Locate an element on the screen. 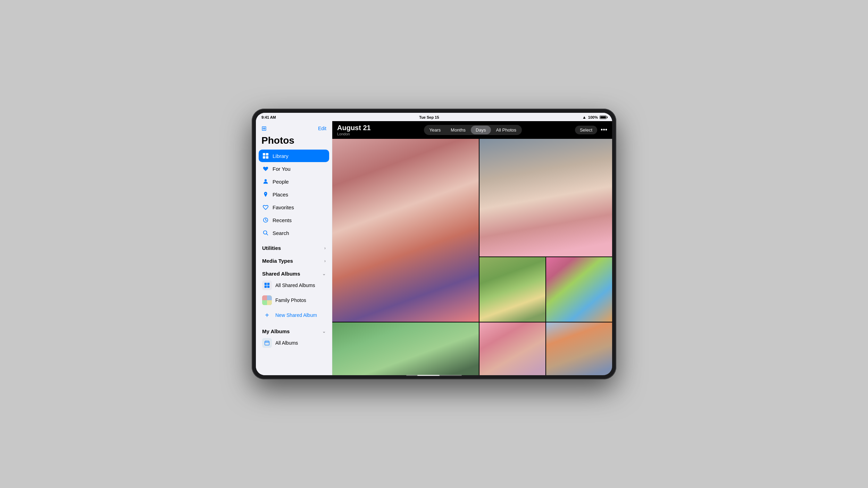  library-label: Library is located at coordinates (281, 156).